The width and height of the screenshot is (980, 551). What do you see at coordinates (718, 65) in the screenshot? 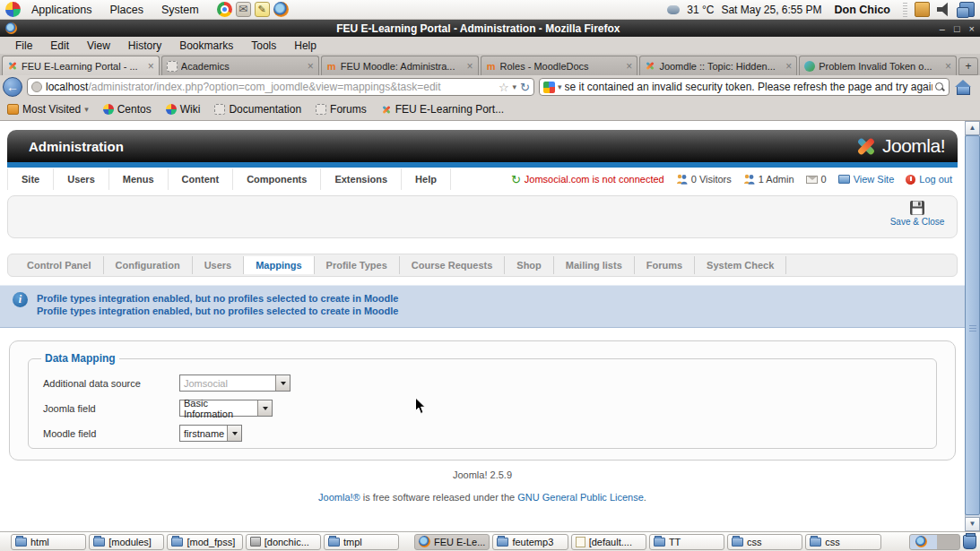
I see `tab-joomdle-topic: Joomdle :: Topic: Hidden...` at bounding box center [718, 65].